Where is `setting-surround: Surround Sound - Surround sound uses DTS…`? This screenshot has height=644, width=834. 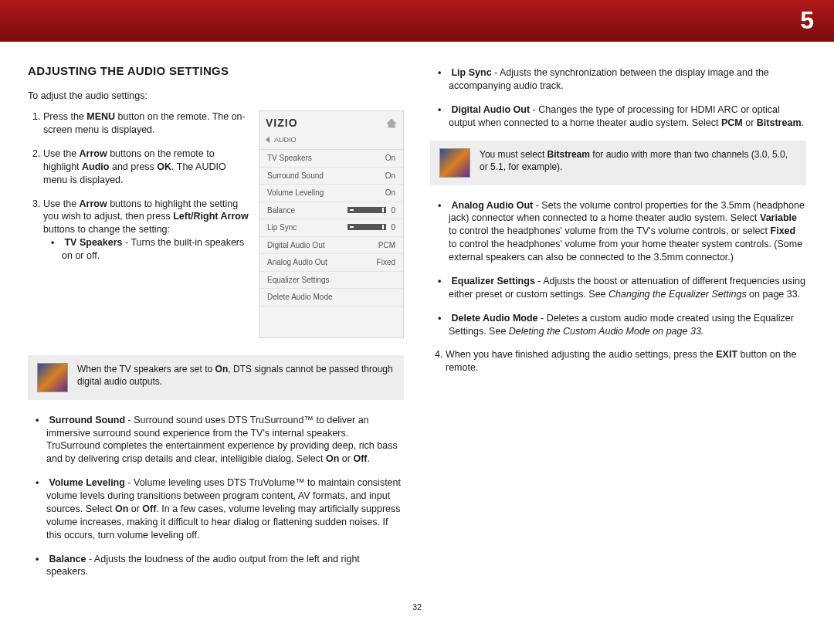
setting-surround: Surround Sound - Surround sound uses DTS… is located at coordinates (225, 440).